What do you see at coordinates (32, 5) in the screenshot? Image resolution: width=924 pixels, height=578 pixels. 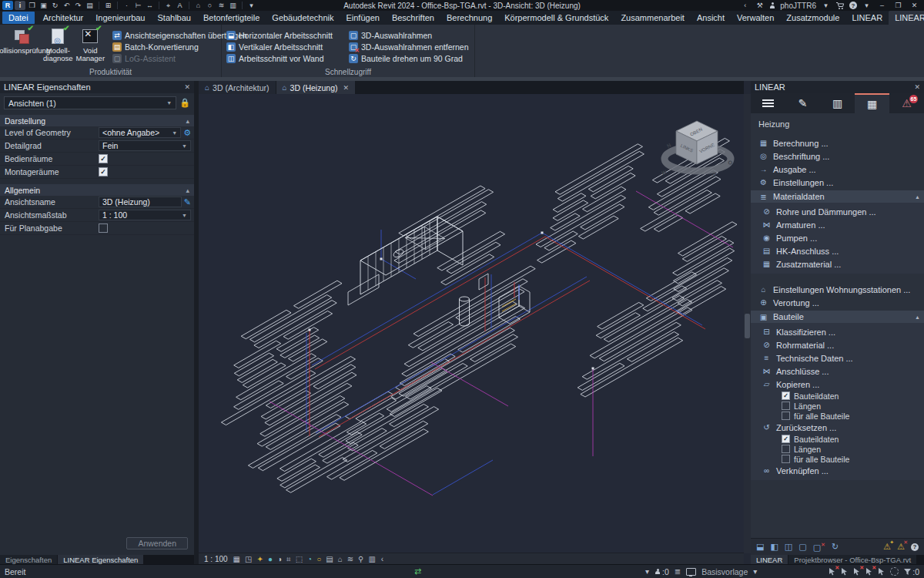 I see `open-icon: ❒` at bounding box center [32, 5].